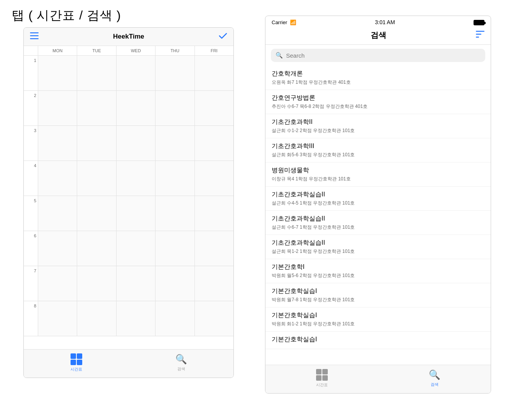 The width and height of the screenshot is (532, 399). Describe the element at coordinates (378, 55) in the screenshot. I see `search-input-box: 🔍` at that location.